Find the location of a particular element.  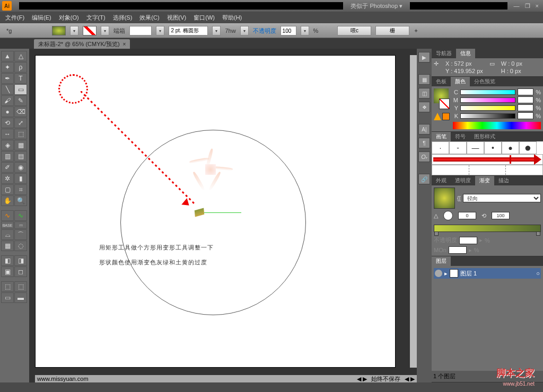

star-shape is located at coordinates (211, 170).